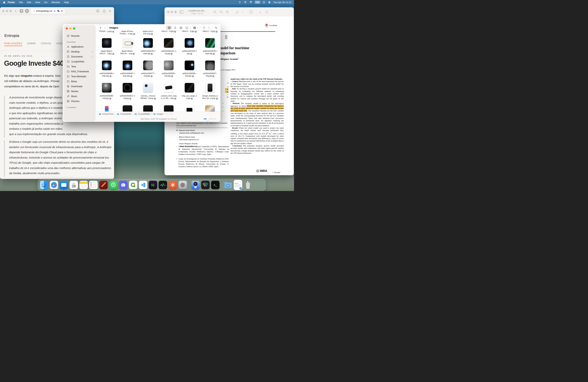 This screenshot has width=588, height=382. What do you see at coordinates (148, 91) in the screenshot?
I see `file-item: camera__fmzxyv562aq2...d.png↓` at bounding box center [148, 91].